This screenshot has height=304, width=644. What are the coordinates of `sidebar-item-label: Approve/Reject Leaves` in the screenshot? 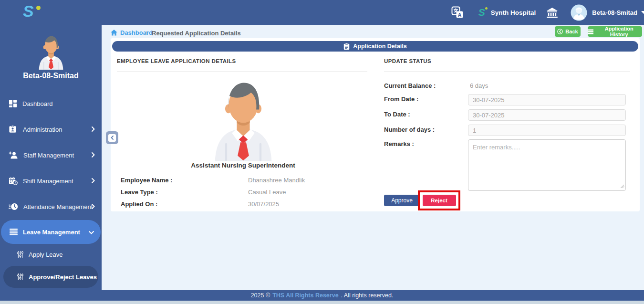 It's located at (63, 277).